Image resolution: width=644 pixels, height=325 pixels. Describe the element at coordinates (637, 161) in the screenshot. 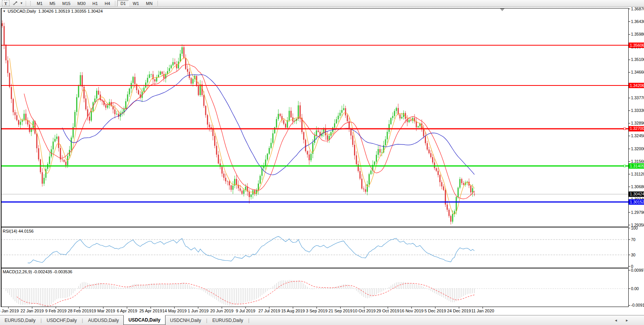

I see `price-tick-label: 1.31560` at that location.